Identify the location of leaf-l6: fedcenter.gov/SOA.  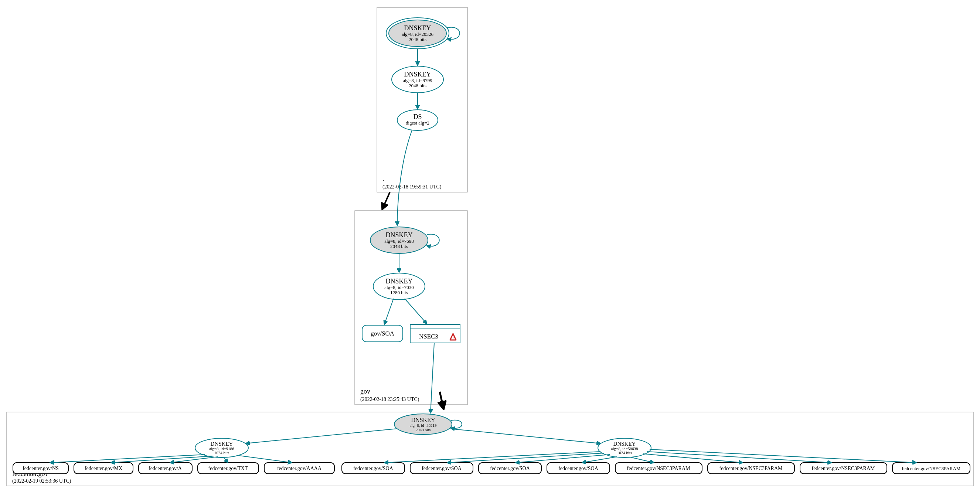
(441, 468).